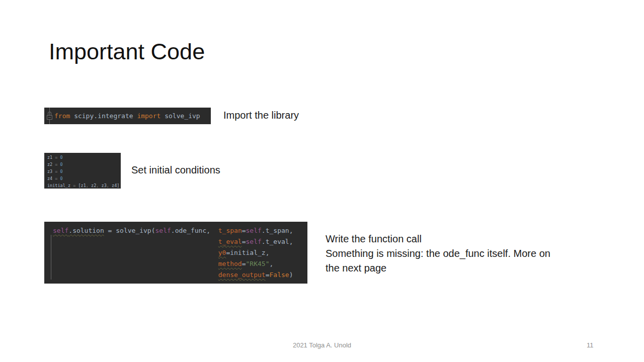 The height and width of the screenshot is (362, 644). Describe the element at coordinates (180, 242) in the screenshot. I see `code-line: t_eval=self.t_eval,` at that location.